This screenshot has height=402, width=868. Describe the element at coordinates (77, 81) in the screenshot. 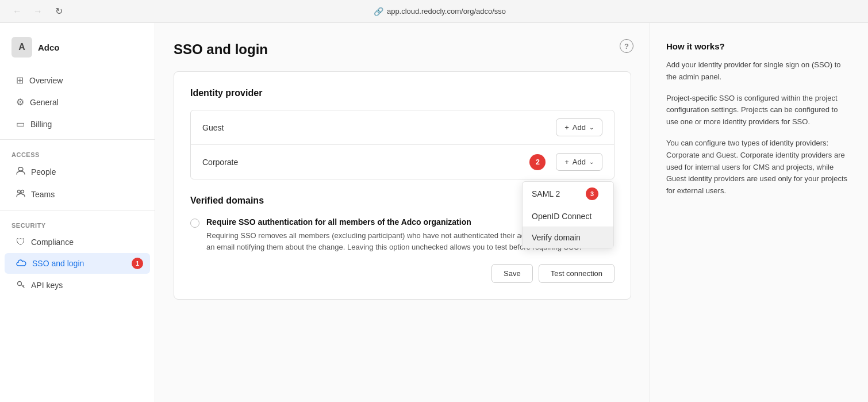

I see `sidebar-item-overview: ⊞ Overview` at that location.